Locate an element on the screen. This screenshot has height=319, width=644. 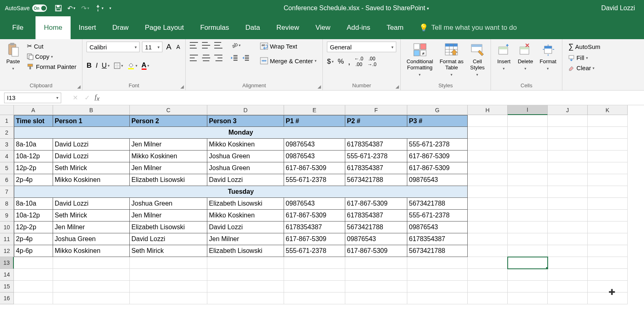
cell: Person 1 is located at coordinates (91, 121).